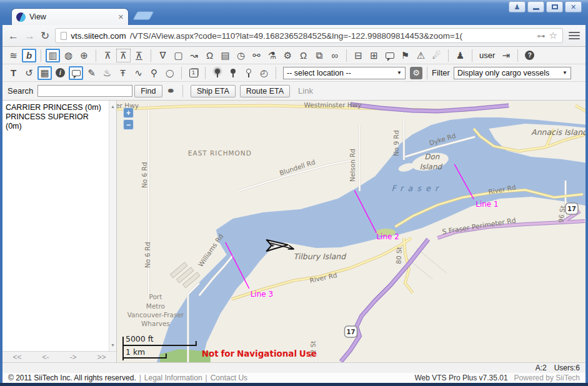 Image resolution: width=588 pixels, height=386 pixels. Describe the element at coordinates (217, 73) in the screenshot. I see `lamp-bright-icon` at that location.